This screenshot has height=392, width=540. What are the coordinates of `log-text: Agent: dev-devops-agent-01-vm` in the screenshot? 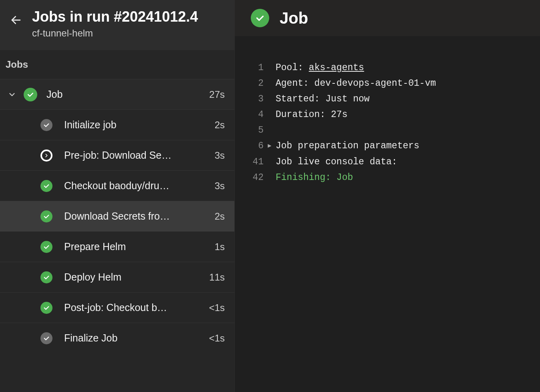 It's located at (356, 83).